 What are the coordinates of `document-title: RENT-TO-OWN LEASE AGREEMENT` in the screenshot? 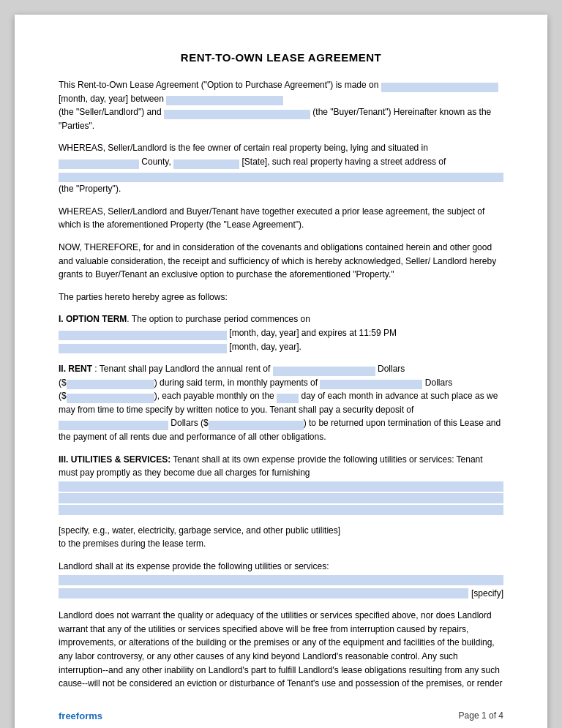 It's located at (281, 57).